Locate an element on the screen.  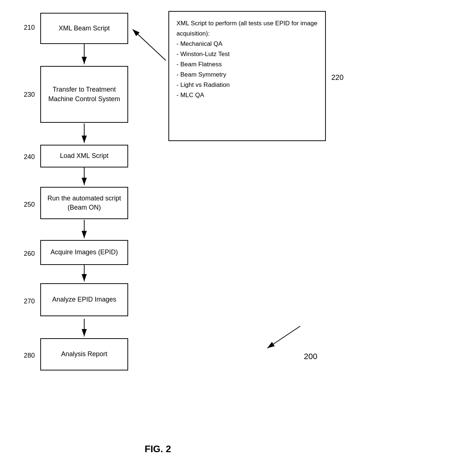
box-analysis-report: Analysis Report is located at coordinates (84, 354).